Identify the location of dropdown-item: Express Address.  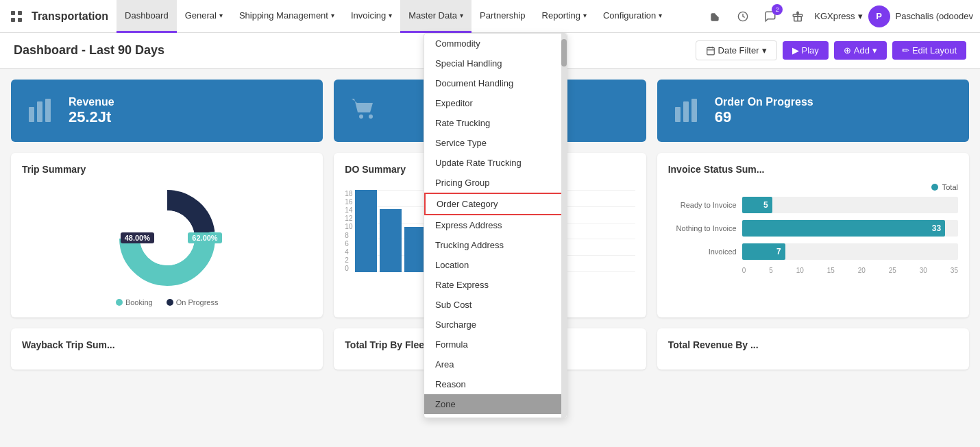
(495, 225).